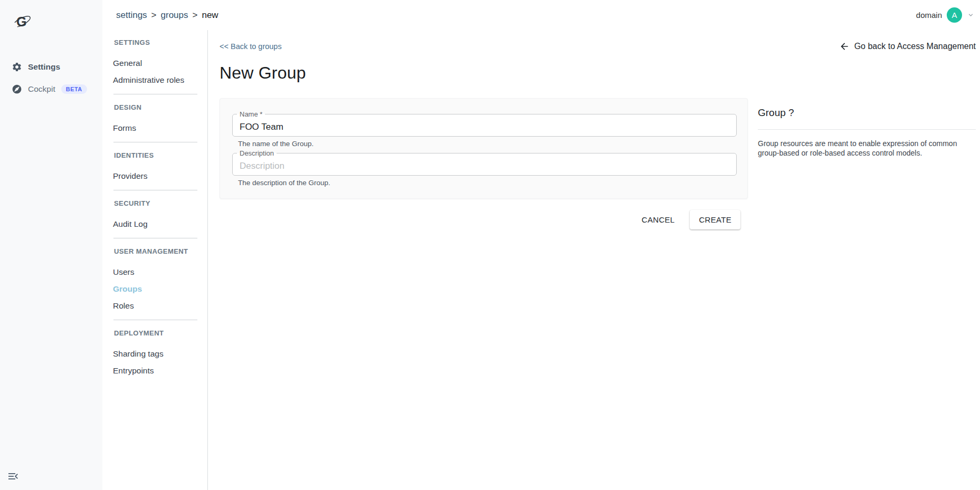 This screenshot has width=980, height=490. I want to click on subnav-section-deployment: DEPLOYMENT, so click(160, 333).